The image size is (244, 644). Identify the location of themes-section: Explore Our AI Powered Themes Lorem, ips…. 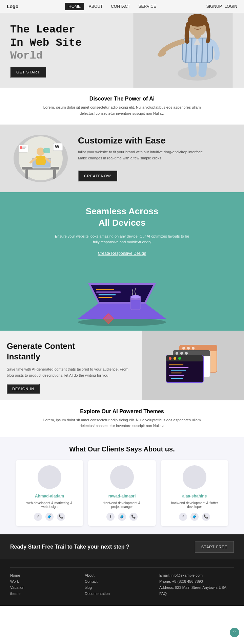
(122, 419).